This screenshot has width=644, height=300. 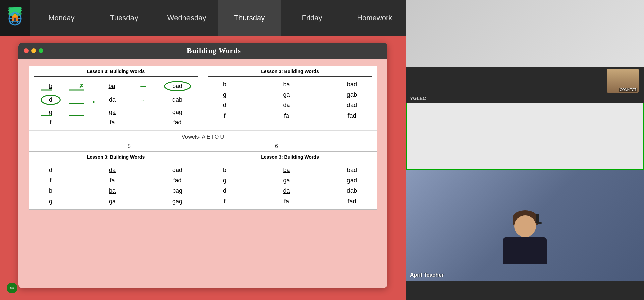 What do you see at coordinates (623, 81) in the screenshot?
I see `video-thumbnail: CONNECT` at bounding box center [623, 81].